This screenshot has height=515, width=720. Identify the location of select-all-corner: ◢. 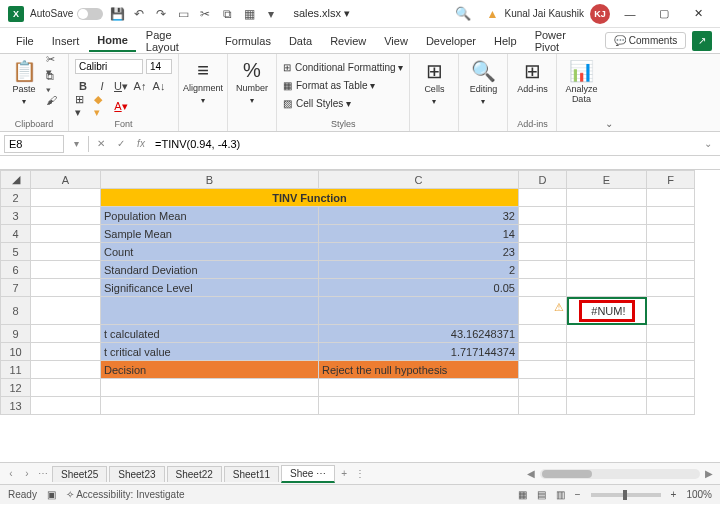
(16, 180).